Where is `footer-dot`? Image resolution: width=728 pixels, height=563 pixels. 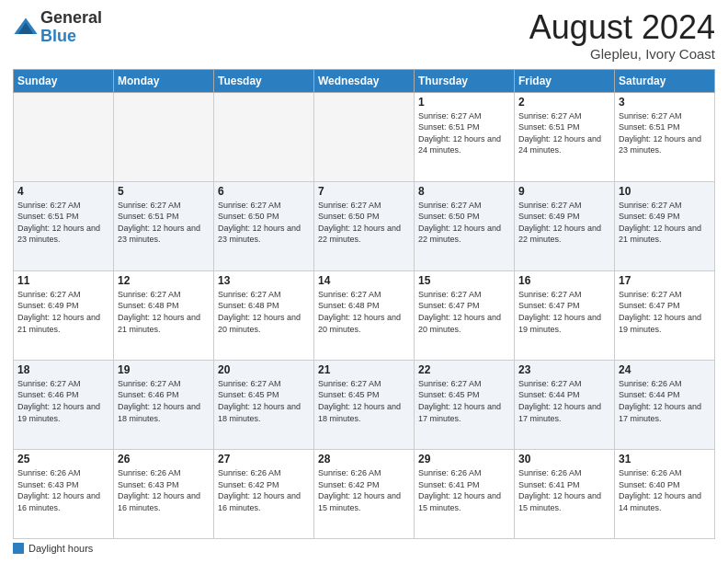
footer-dot is located at coordinates (18, 548).